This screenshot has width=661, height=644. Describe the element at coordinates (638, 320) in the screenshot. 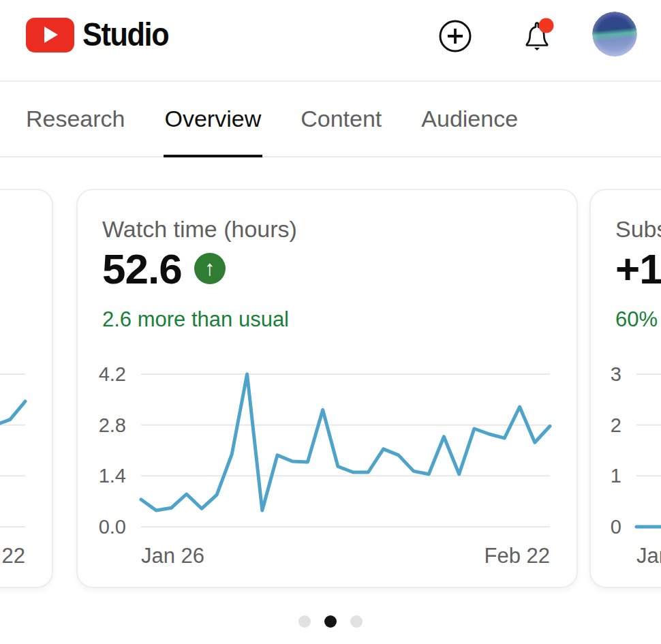

I see `delta-text: 60% more than usual` at that location.